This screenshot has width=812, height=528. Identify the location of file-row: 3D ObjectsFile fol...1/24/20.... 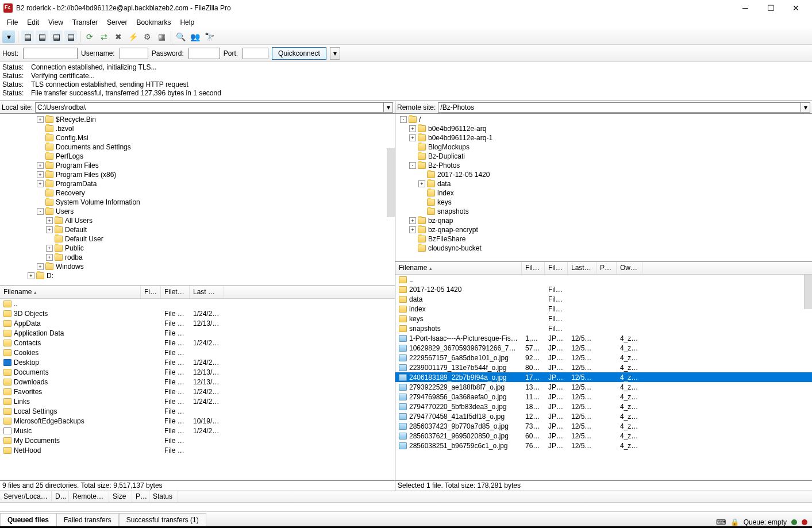
(198, 314).